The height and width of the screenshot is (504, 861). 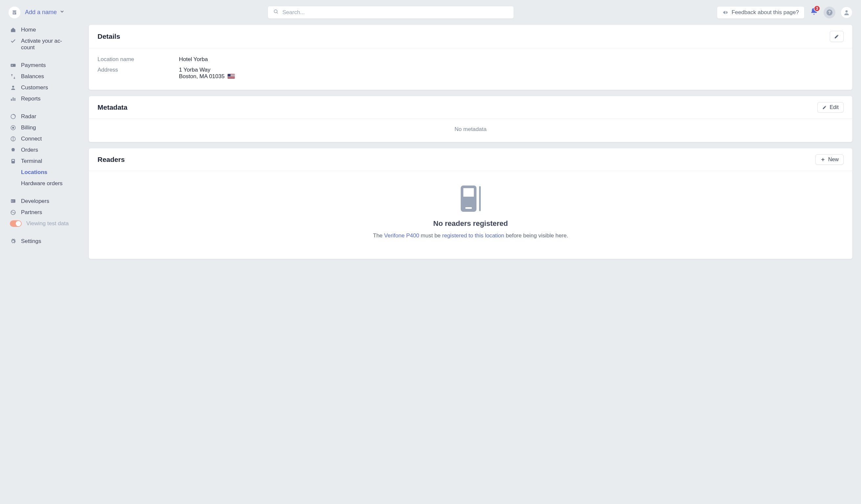 I want to click on location-name-label: Location name, so click(x=134, y=59).